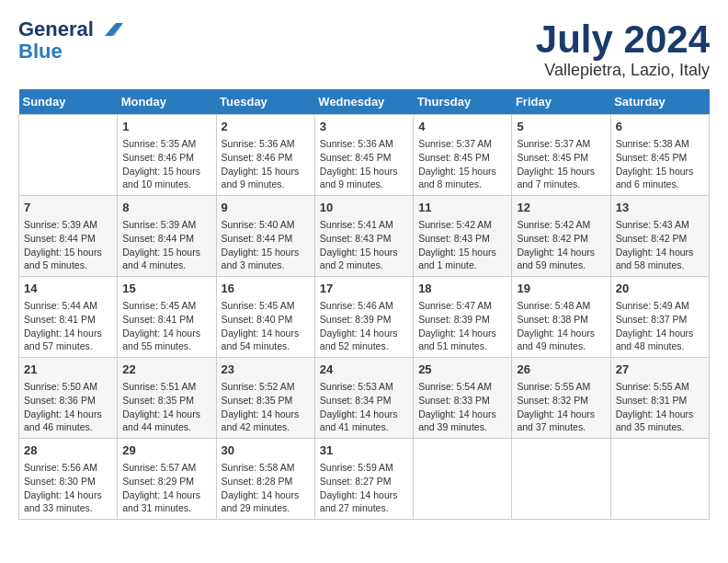  What do you see at coordinates (364, 478) in the screenshot?
I see `calendar-cell: 31Sunrise: 5:59 AM Sunset: 8:27 PM Dayli…` at bounding box center [364, 478].